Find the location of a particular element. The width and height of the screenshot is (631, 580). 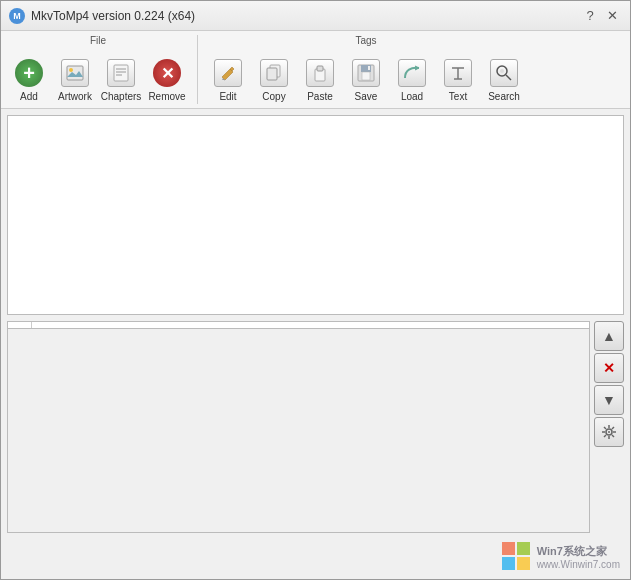

load-icon is located at coordinates (412, 73).